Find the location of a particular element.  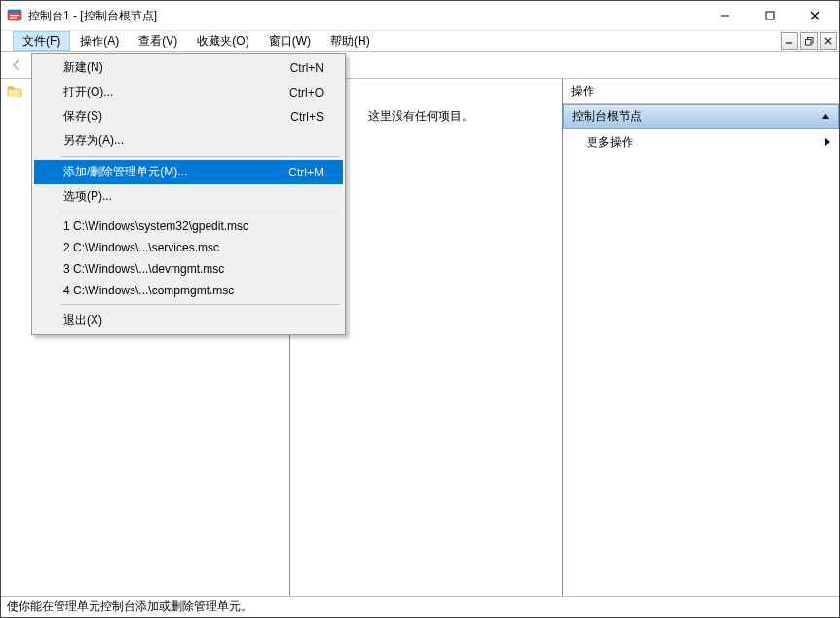

menu-item-save-as: 另存为(A)... is located at coordinates (189, 140).